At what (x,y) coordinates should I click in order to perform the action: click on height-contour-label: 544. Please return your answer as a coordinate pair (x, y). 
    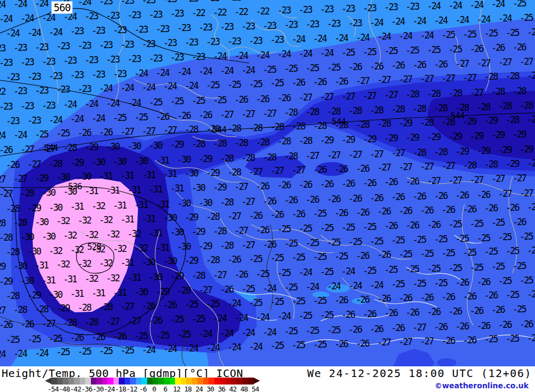
    Looking at the image, I should click on (457, 116).